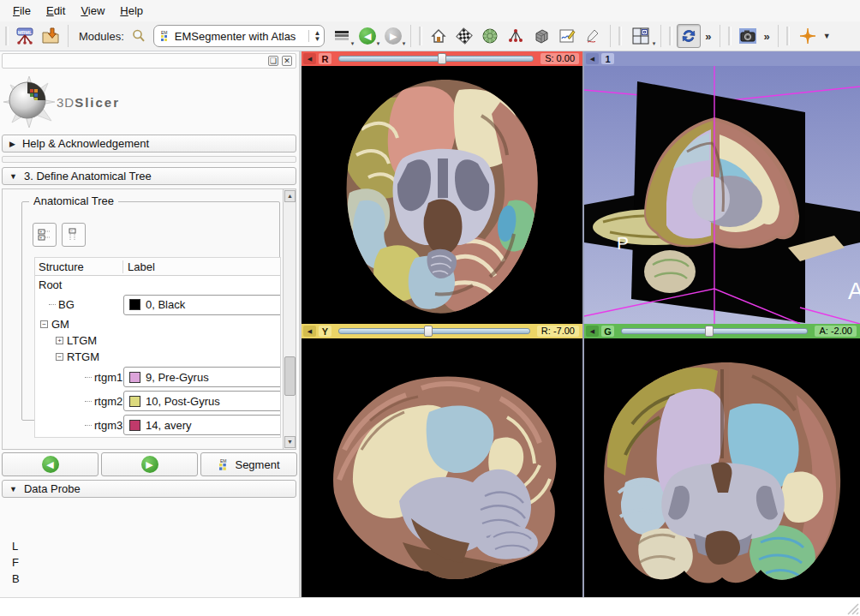 This screenshot has width=860, height=616. Describe the element at coordinates (808, 36) in the screenshot. I see `crosshair-button` at that location.